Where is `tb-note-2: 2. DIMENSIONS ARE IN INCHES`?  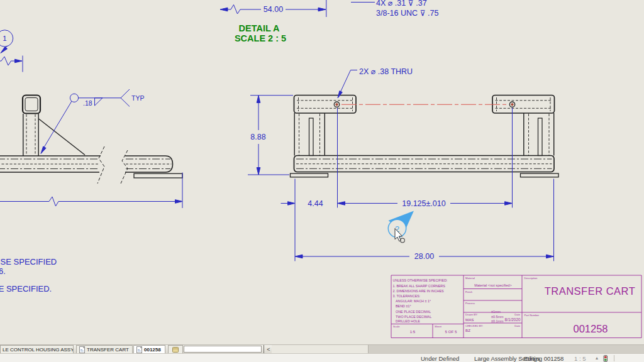
tb-note-2: 2. DIMENSIONS ARE IN INCHES is located at coordinates (419, 291).